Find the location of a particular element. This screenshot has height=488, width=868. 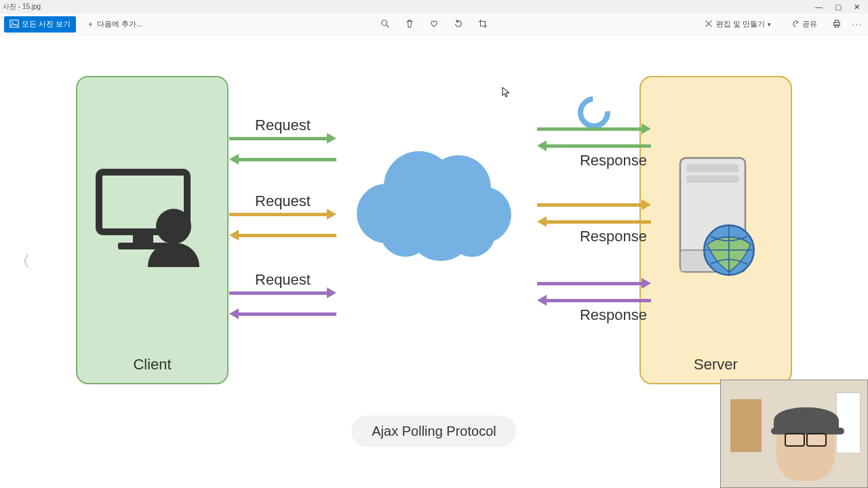

maximize-button: ▢ is located at coordinates (838, 7).